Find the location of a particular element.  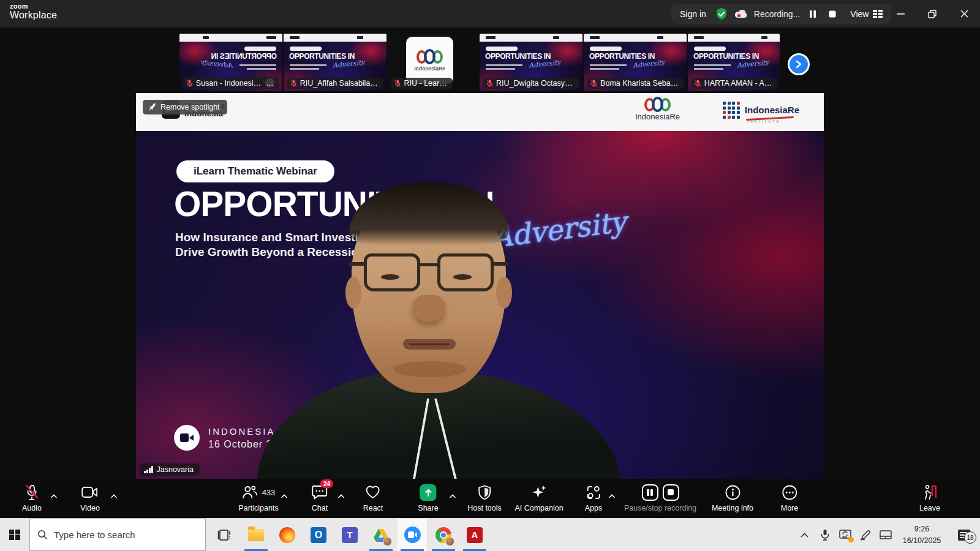

tray-expand-chevron is located at coordinates (805, 535).